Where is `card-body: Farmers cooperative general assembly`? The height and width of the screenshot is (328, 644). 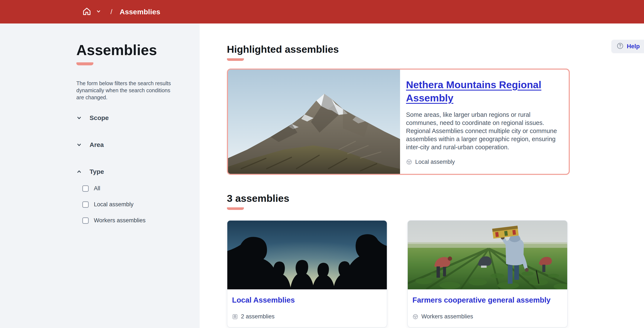
card-body: Farmers cooperative general assembly is located at coordinates (488, 308).